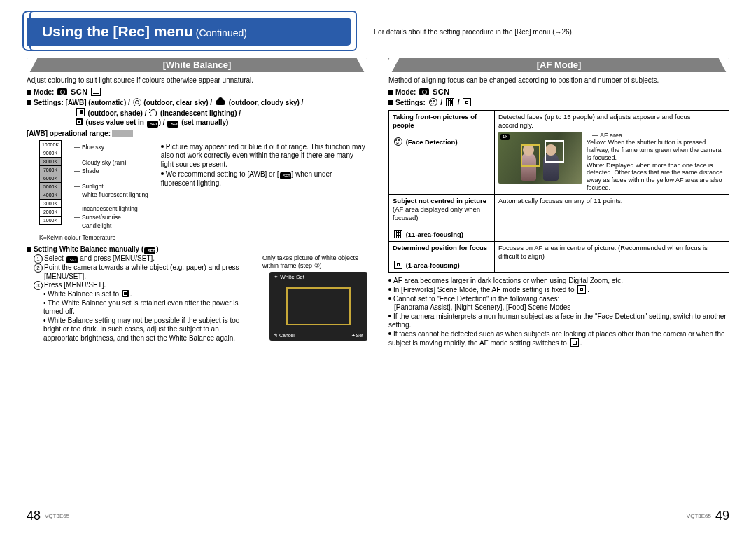 This screenshot has height=536, width=756. I want to click on multi-area-icon, so click(450, 102).